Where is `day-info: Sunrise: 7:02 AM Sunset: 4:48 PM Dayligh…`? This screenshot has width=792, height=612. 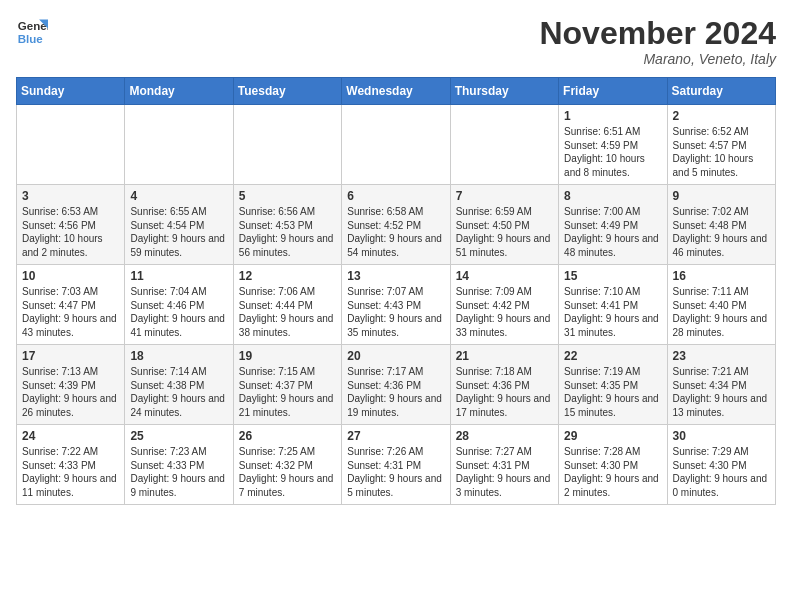
day-info: Sunrise: 7:02 AM Sunset: 4:48 PM Dayligh… is located at coordinates (722, 232).